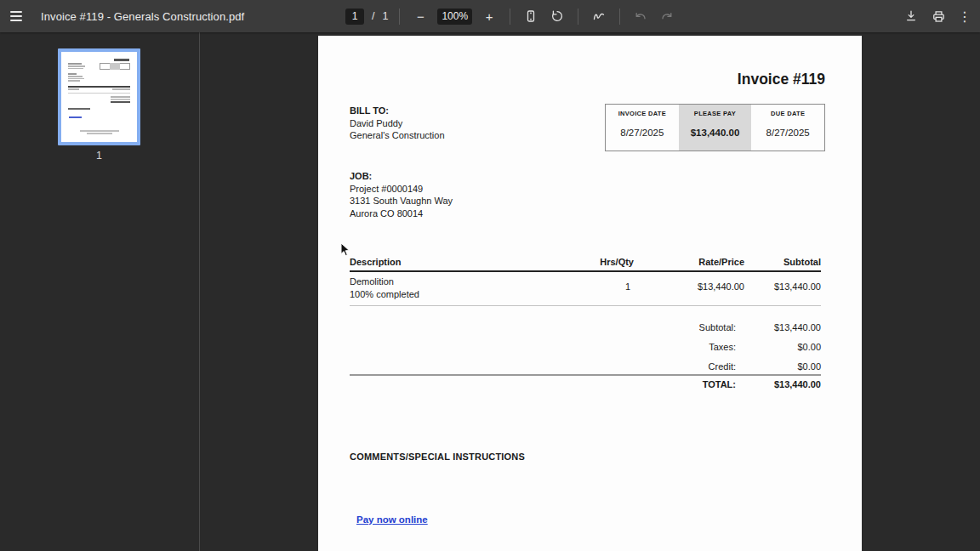  I want to click on fit-to-page-icon, so click(531, 16).